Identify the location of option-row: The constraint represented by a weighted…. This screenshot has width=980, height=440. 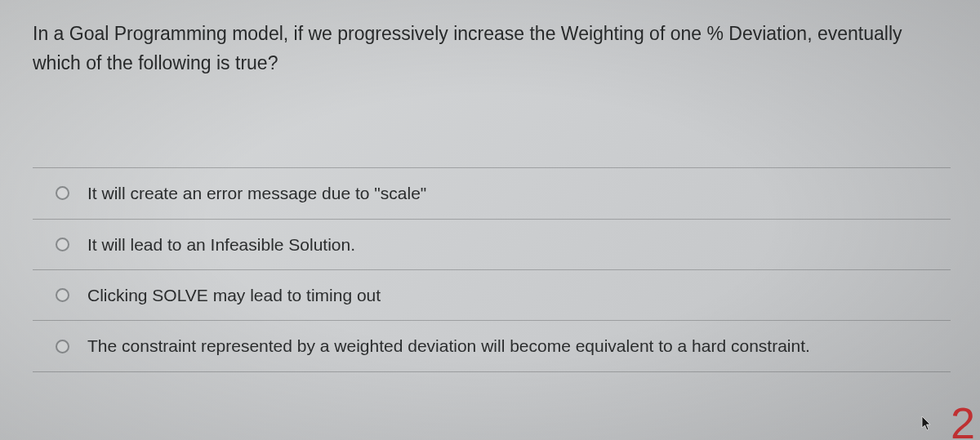
(492, 346).